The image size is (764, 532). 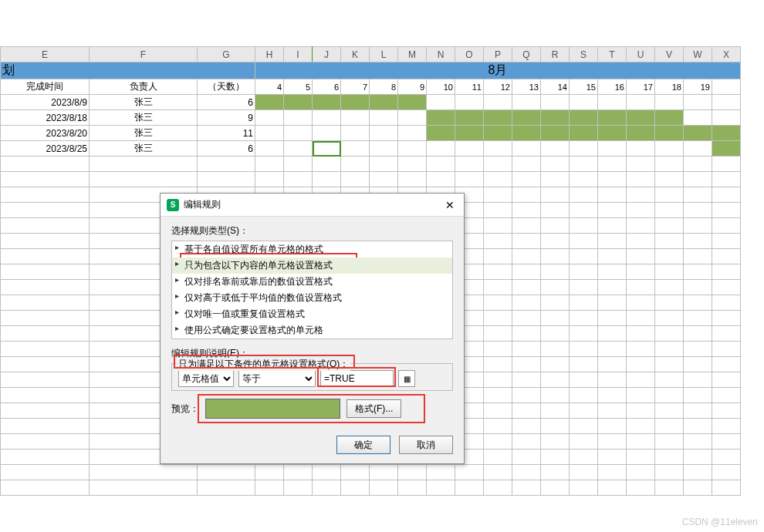 What do you see at coordinates (556, 55) in the screenshot?
I see `column-header: R` at bounding box center [556, 55].